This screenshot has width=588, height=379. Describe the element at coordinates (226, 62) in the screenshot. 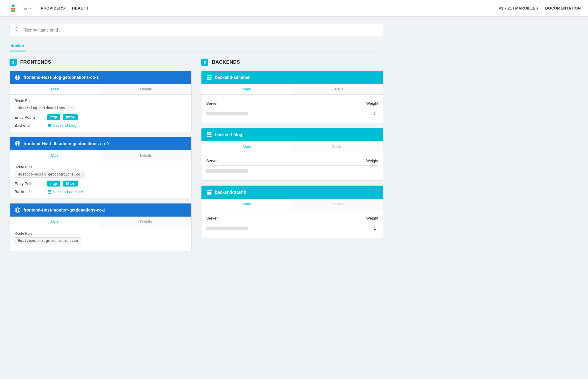

I see `backends-title: BACKENDS` at that location.